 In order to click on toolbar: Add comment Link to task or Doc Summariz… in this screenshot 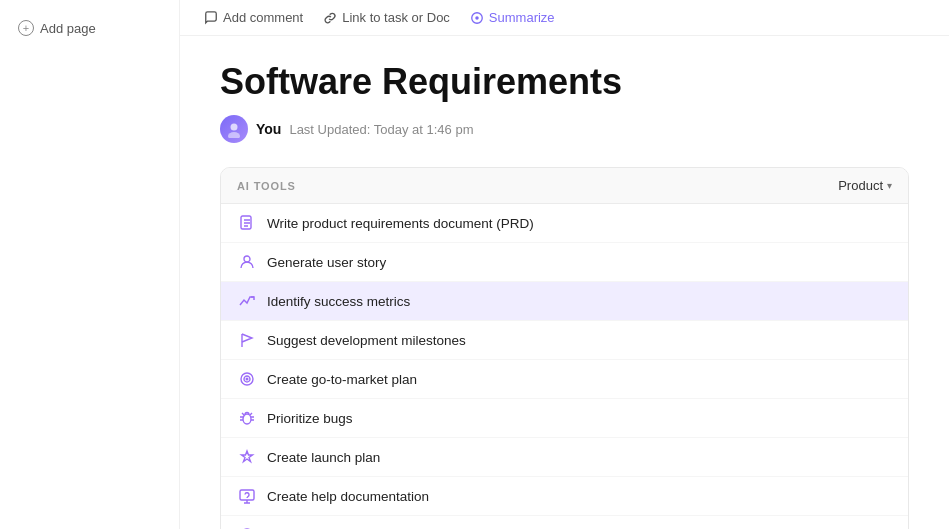, I will do `click(564, 18)`.